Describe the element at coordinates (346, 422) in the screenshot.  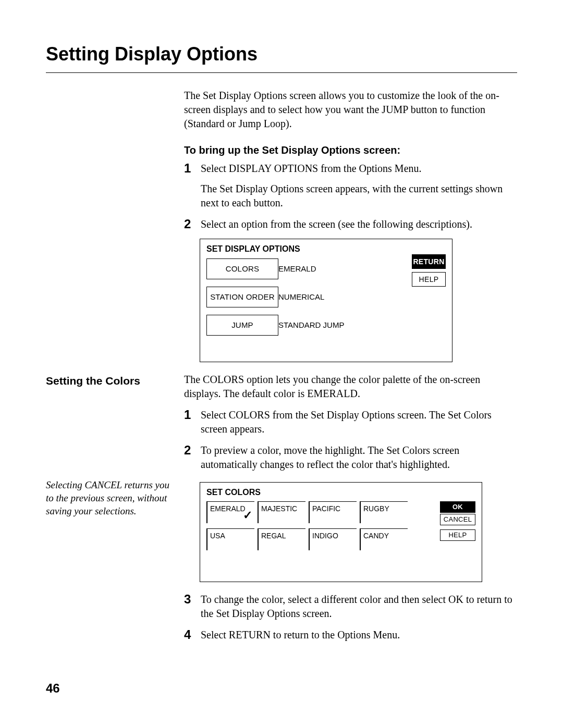
I see `sec2-step-1-text: Select COLORS from the Set Display Optio…` at that location.